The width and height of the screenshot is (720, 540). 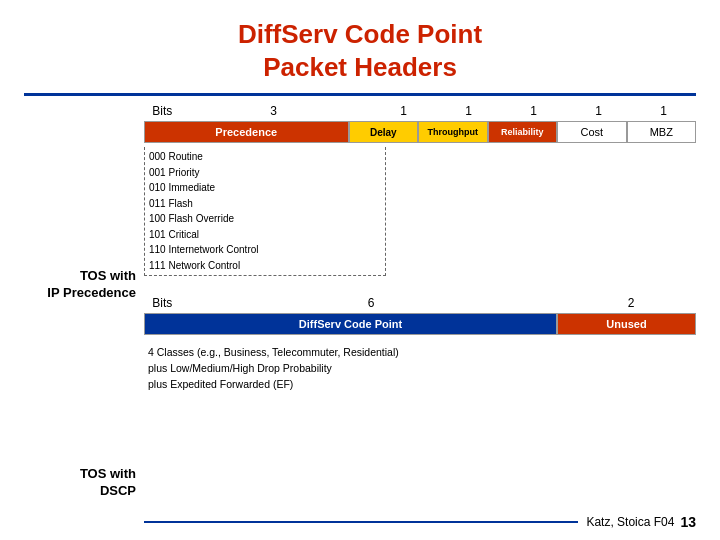 I want to click on prec-000: 000 Routine, so click(x=265, y=157).